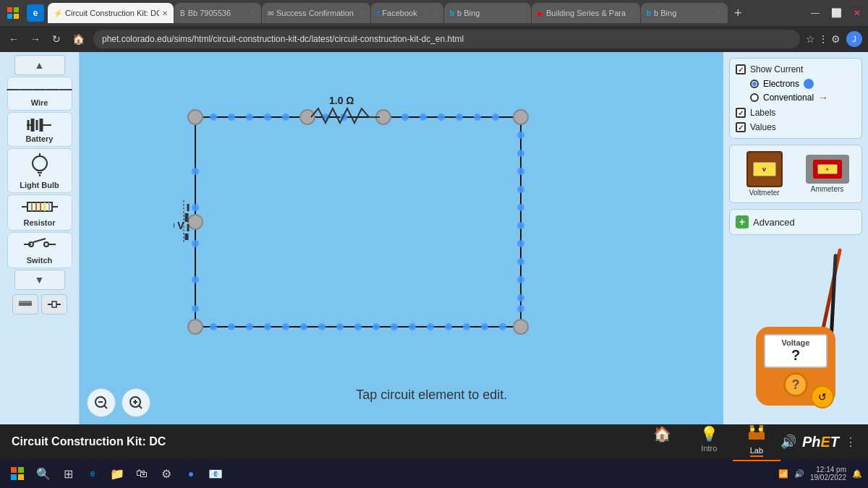  Describe the element at coordinates (166, 474) in the screenshot. I see `taskbar-settings: ⚙` at that location.